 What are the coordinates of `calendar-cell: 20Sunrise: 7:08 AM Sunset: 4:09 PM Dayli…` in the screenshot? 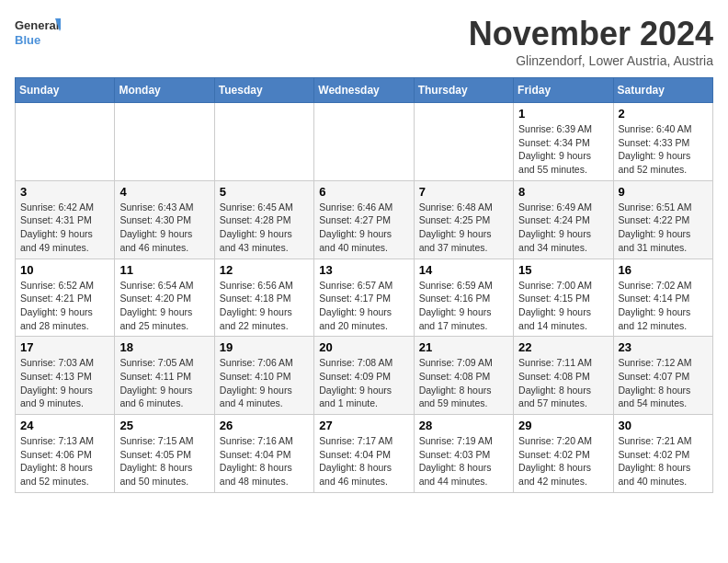 It's located at (364, 375).